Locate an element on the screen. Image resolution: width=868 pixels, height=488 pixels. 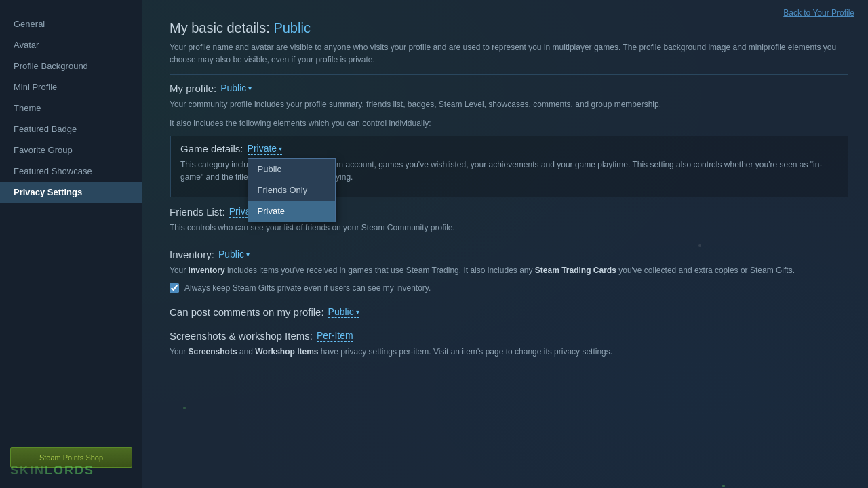
sidebar-item-general: General is located at coordinates (71, 24).